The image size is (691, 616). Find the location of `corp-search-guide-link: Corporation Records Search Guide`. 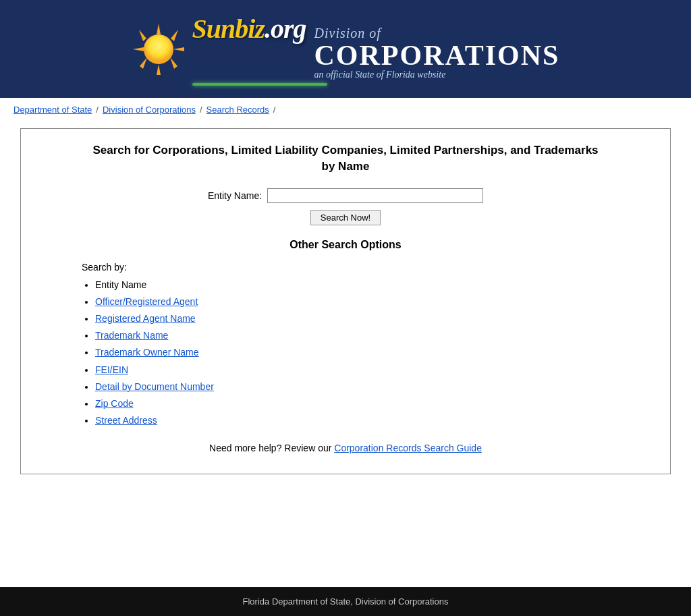

corp-search-guide-link: Corporation Records Search Guide is located at coordinates (408, 448).